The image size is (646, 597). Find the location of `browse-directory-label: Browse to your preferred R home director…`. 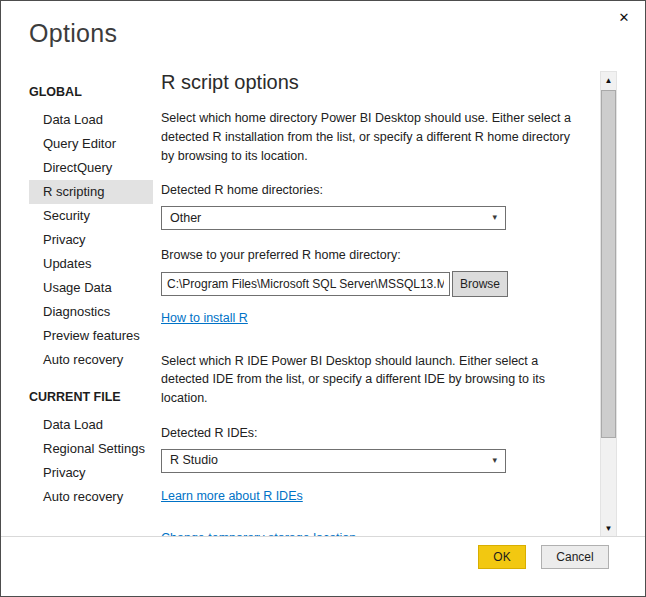

browse-directory-label: Browse to your preferred R home director… is located at coordinates (379, 256).